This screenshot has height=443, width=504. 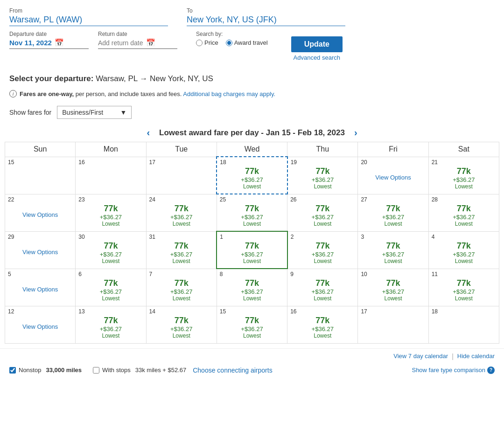 I want to click on cal-cell-3-fri: 3 77k +$36.27 Lowest, so click(x=393, y=250).